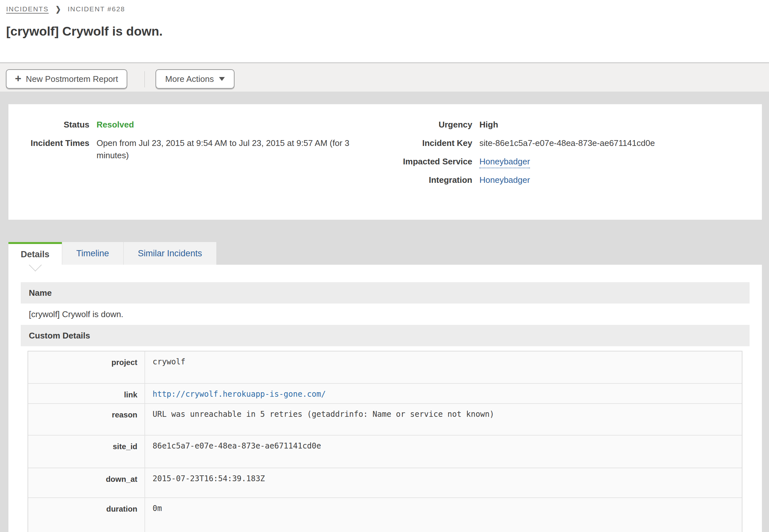 This screenshot has height=532, width=769. What do you see at coordinates (523, 125) in the screenshot?
I see `urgency-row: Urgency High` at bounding box center [523, 125].